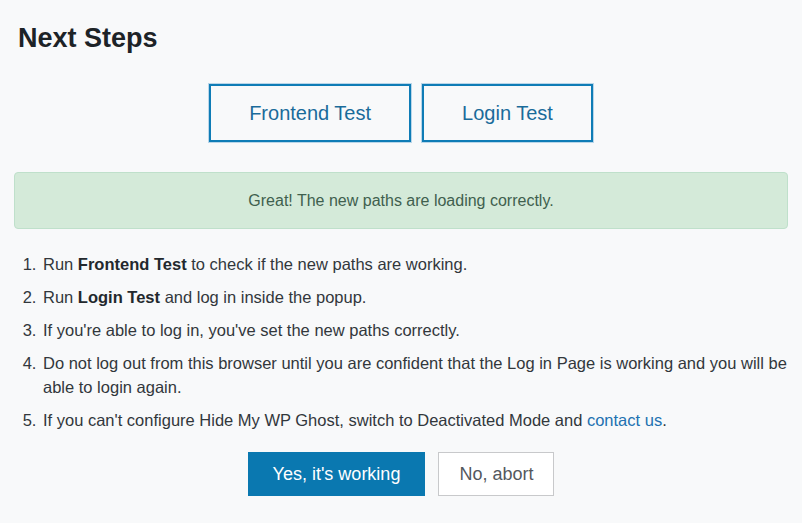 Image resolution: width=802 pixels, height=523 pixels. What do you see at coordinates (400, 200) in the screenshot?
I see `success-alert-message: Great! The new paths are loading correct…` at bounding box center [400, 200].